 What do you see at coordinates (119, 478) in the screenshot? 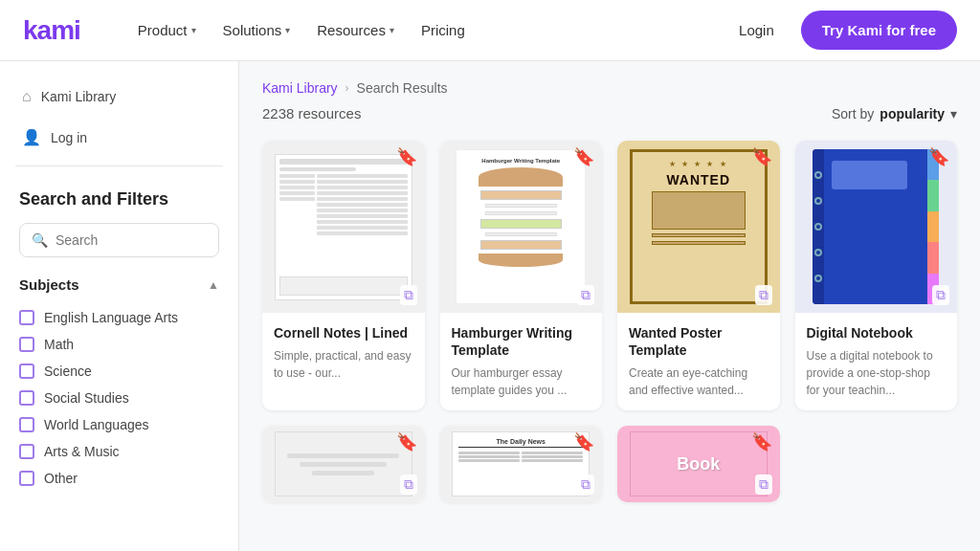
I see `subject-item-other: Other` at bounding box center [119, 478].